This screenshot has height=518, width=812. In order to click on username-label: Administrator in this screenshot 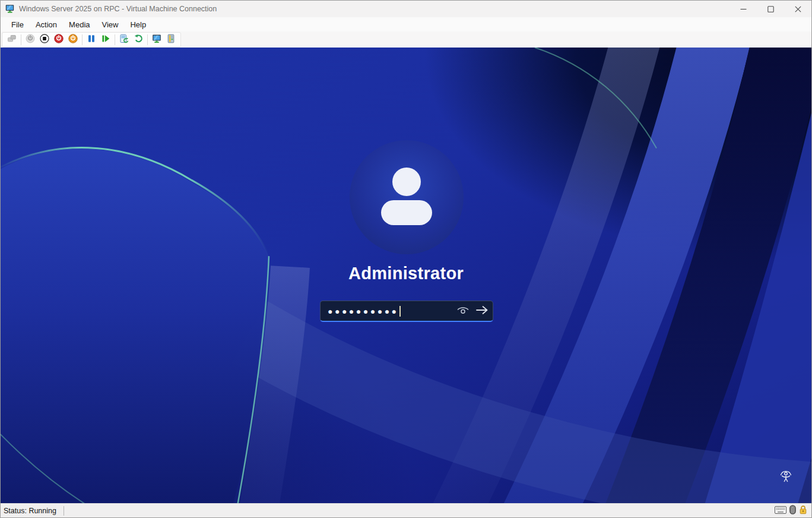, I will do `click(406, 273)`.